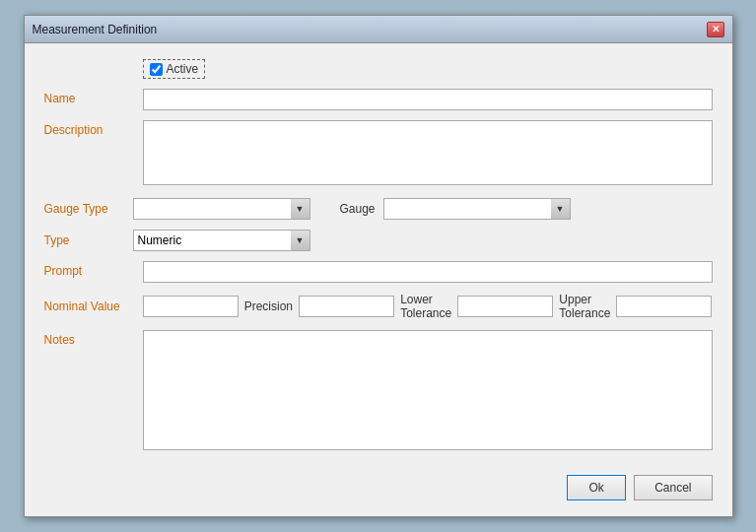 The height and width of the screenshot is (532, 756). Describe the element at coordinates (89, 240) in the screenshot. I see `type-label: Type` at that location.